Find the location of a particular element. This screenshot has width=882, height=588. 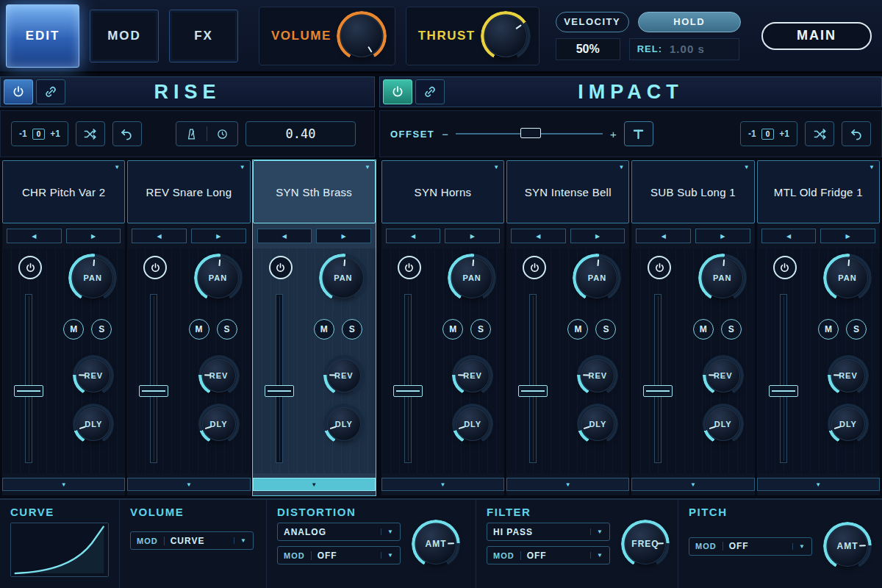

main-button: MAIN is located at coordinates (817, 36).